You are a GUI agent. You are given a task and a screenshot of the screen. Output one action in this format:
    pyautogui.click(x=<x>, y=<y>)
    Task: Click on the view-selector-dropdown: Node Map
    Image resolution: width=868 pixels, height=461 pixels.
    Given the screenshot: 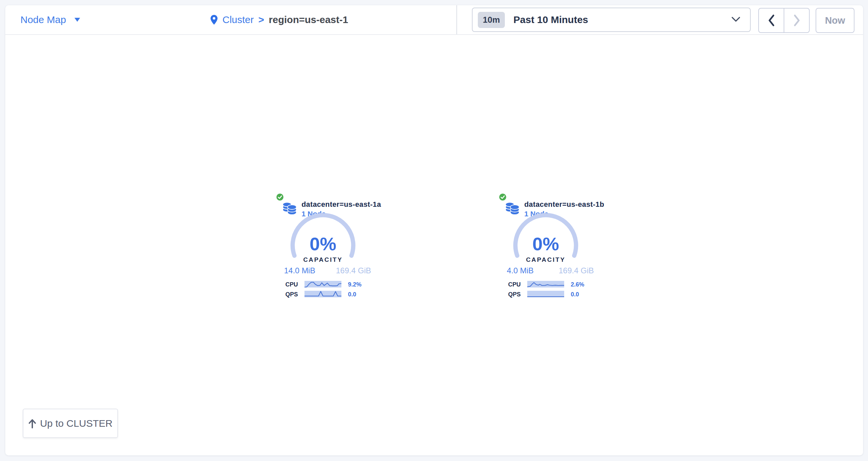 What is the action you would take?
    pyautogui.click(x=51, y=20)
    